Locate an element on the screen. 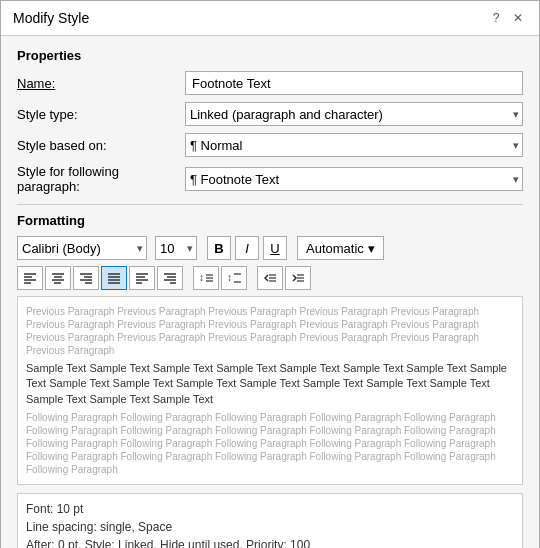 The height and width of the screenshot is (548, 540). font-select: Calibri (Body) is located at coordinates (82, 248).